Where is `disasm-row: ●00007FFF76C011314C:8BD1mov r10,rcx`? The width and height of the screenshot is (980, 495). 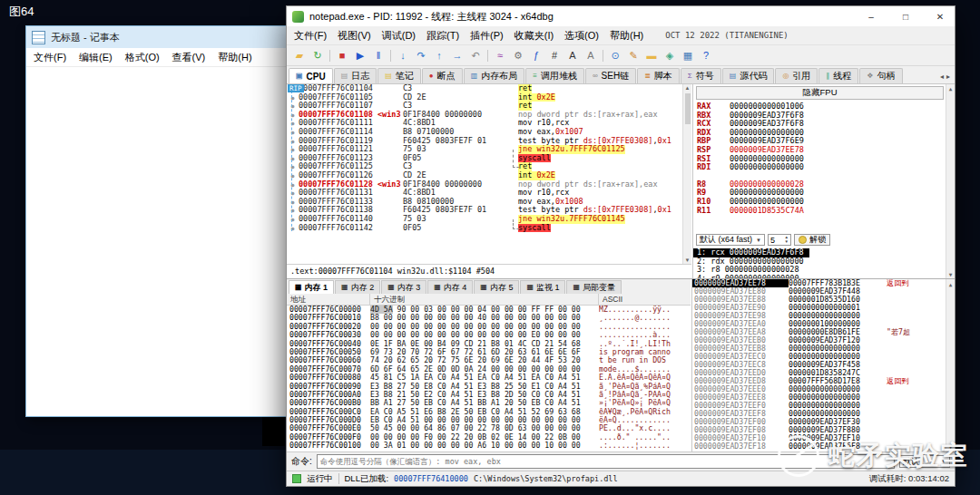
disasm-row: ●00007FFF76C011314C:8BD1mov r10,rcx is located at coordinates (485, 193).